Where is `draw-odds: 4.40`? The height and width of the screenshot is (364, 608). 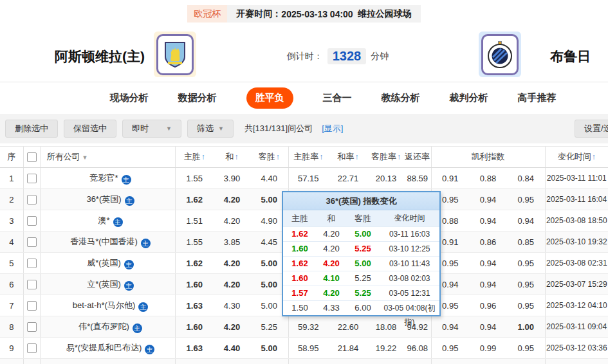
draw-odds: 4.40 is located at coordinates (232, 349).